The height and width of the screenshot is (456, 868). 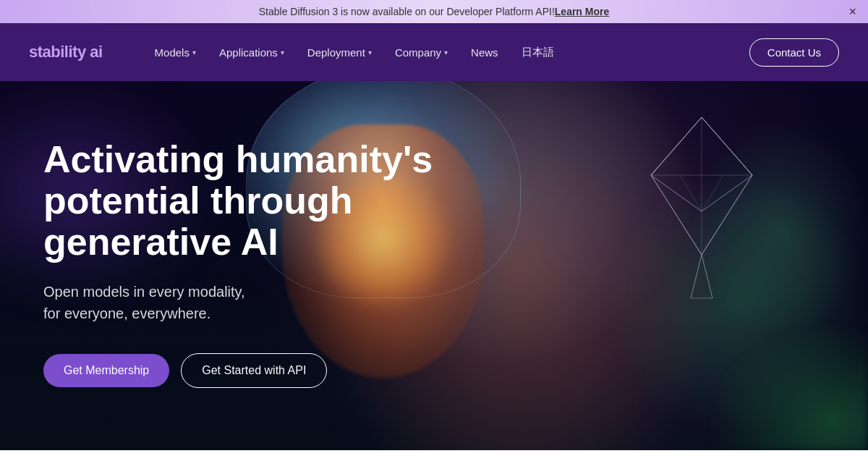 I want to click on nav-item-models: Models▾, so click(x=175, y=52).